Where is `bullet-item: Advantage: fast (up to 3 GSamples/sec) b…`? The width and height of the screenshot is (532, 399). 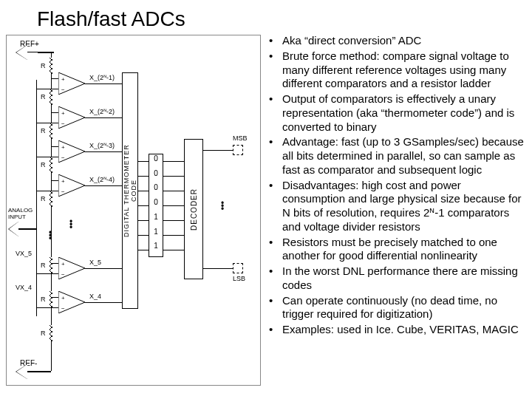
bullet-item: Advantage: fast (up to 3 GSamples/sec) b… is located at coordinates (403, 156).